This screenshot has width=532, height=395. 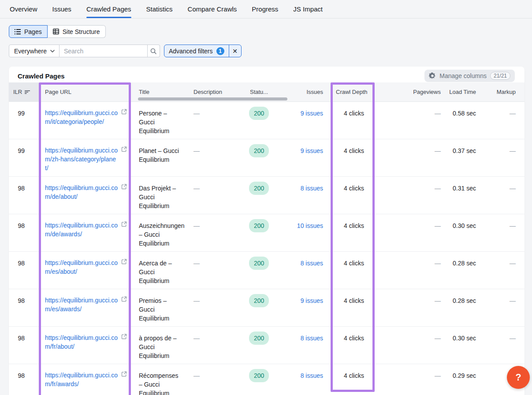 What do you see at coordinates (309, 92) in the screenshot?
I see `column-header-issues: Issues` at bounding box center [309, 92].